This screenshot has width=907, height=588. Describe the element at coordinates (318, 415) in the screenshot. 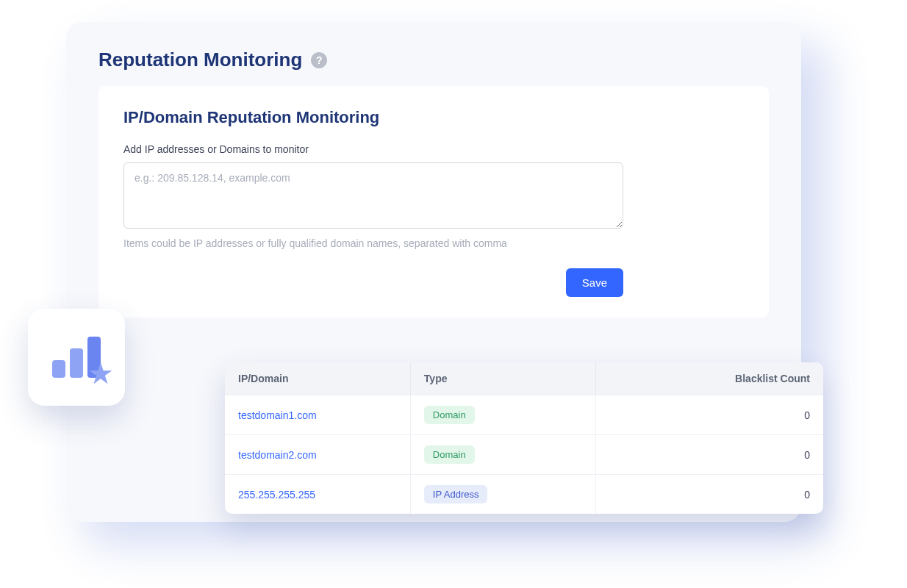

I see `cell-ip-domain: testdomain1.com` at that location.